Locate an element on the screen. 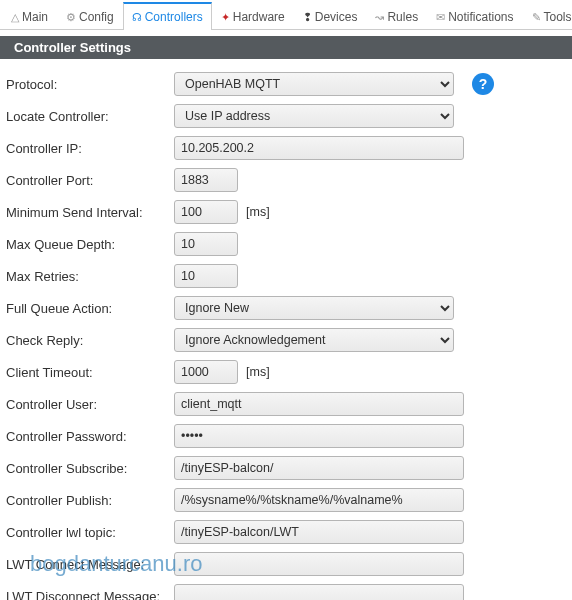 Image resolution: width=572 pixels, height=600 pixels. label-ip: Controller IP: is located at coordinates (90, 148).